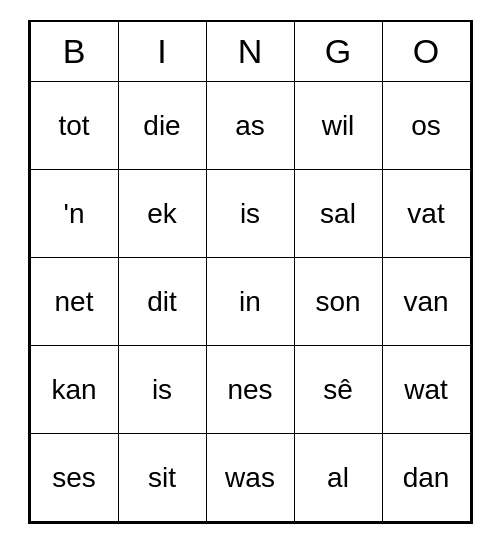 The image size is (500, 544). I want to click on table-row: 'nekissalvat, so click(250, 214).